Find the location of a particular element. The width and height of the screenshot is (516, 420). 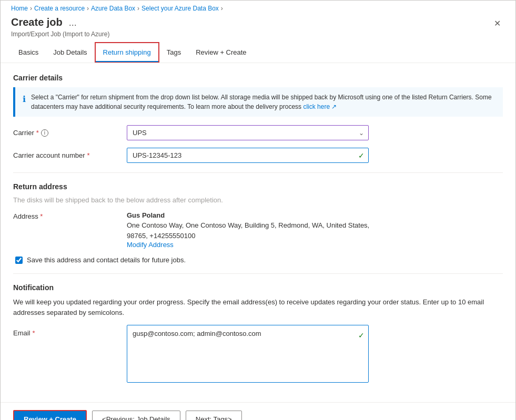

breadcrumb-azure-data-box: Azure Data Box is located at coordinates (113, 8).